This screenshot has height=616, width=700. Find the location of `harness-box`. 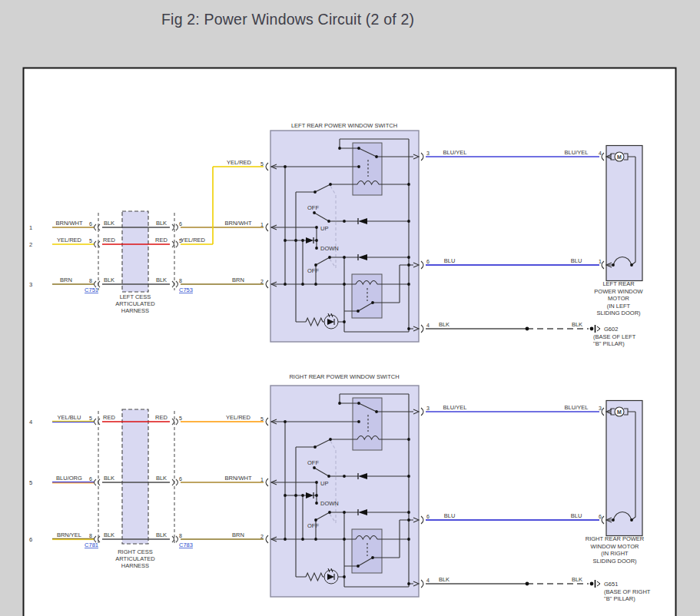

harness-box is located at coordinates (135, 476).